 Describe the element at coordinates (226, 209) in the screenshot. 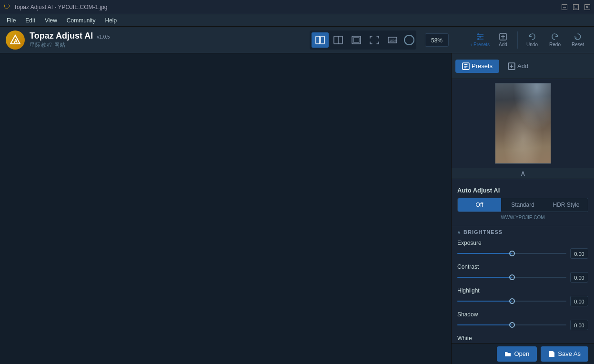

I see `dual-view: WWW.YPOJIE.COM WWW.YPOJIE.COM` at that location.